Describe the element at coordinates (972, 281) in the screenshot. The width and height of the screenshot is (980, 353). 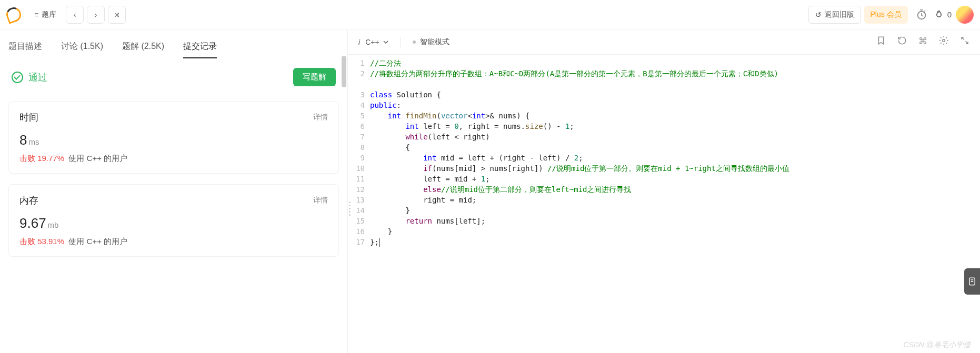
I see `note-icon` at that location.